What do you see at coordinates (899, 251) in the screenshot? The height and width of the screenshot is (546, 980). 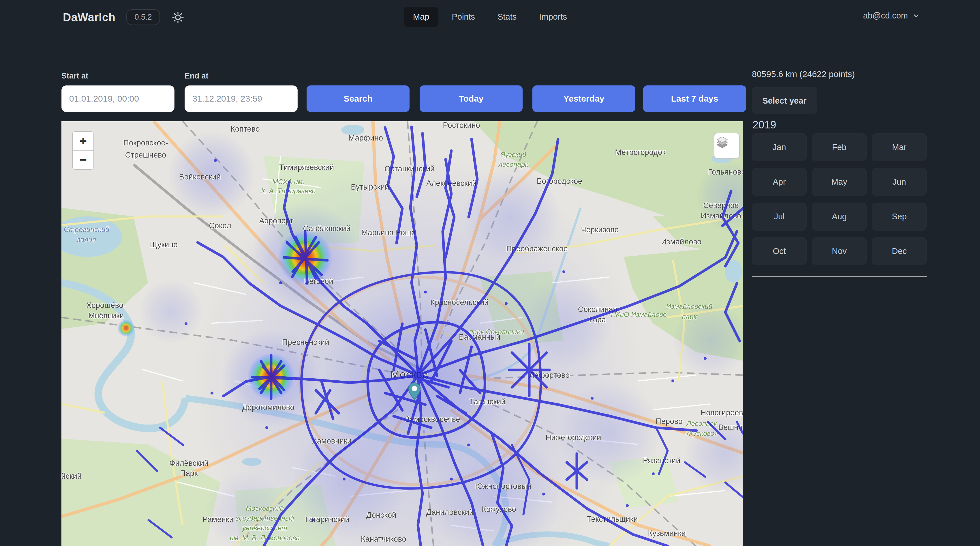 I see `month-button: Dec` at bounding box center [899, 251].